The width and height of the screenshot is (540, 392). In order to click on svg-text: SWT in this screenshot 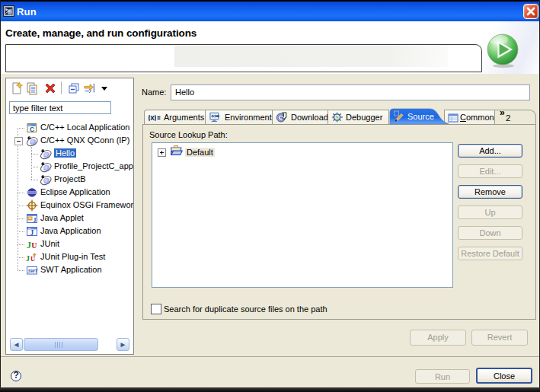, I will do `click(34, 271)`.